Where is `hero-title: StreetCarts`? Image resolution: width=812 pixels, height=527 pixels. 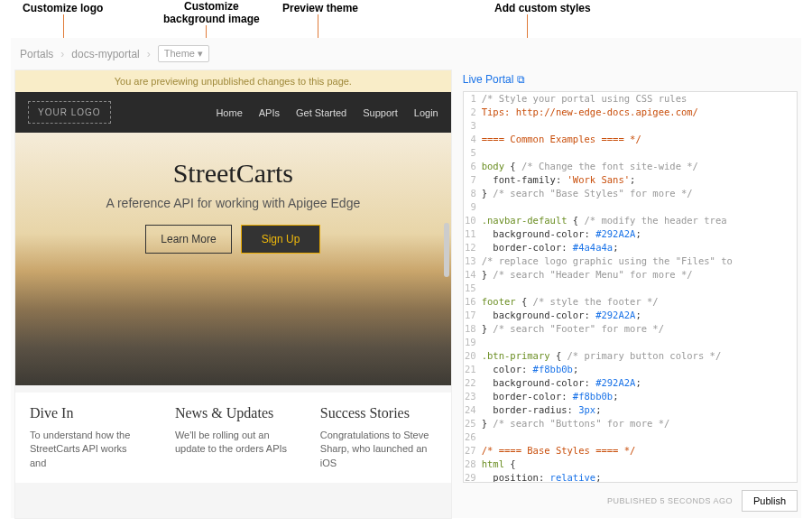 hero-title: StreetCarts is located at coordinates (233, 173).